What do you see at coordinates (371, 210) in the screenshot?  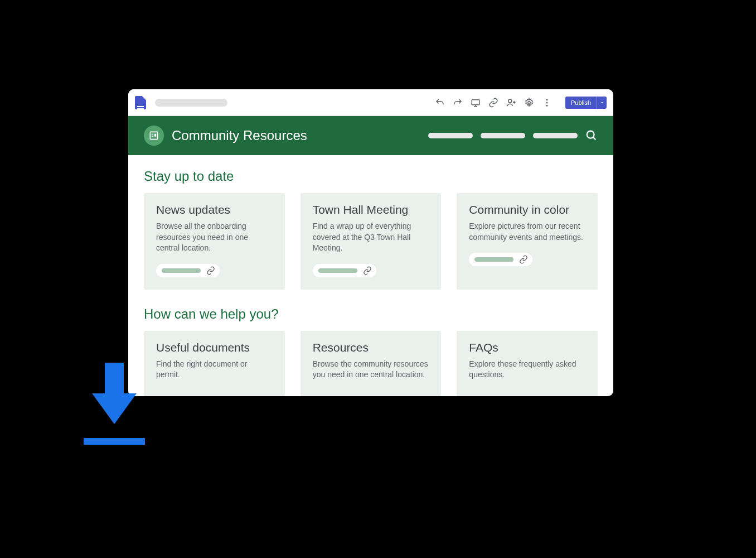 I see `card-title: Town Hall Meeting` at bounding box center [371, 210].